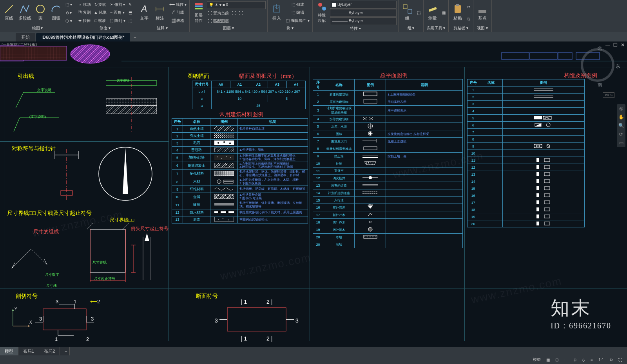 Image resolution: width=627 pixels, height=364 pixels. Describe the element at coordinates (85, 21) in the screenshot. I see `stretch-button: ⬌ 拉伸` at that location.